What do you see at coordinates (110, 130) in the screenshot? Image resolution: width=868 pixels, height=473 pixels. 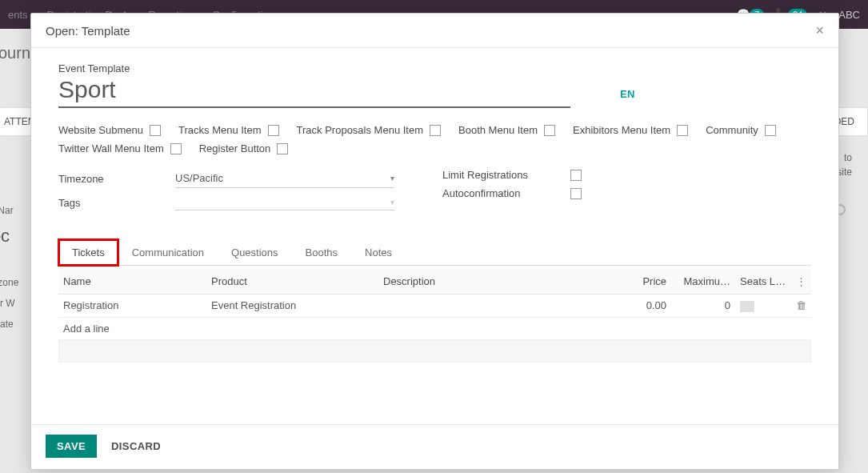 I see `check-website-submenu: Website Submenu` at bounding box center [110, 130].